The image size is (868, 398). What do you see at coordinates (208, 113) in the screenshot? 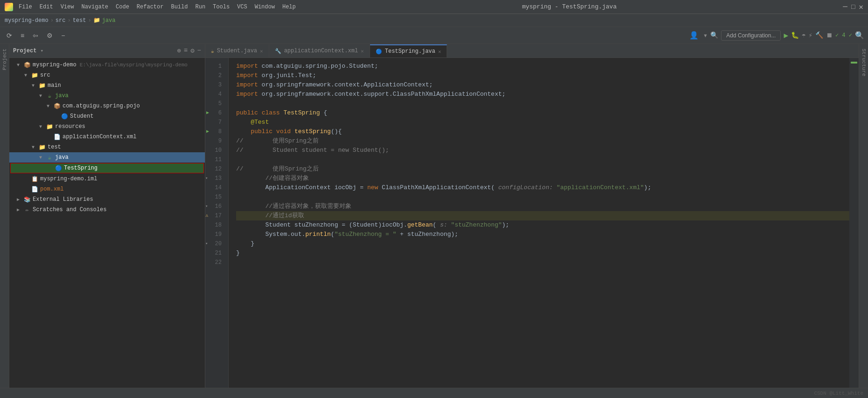
I see `run-gutter-icon-6: ▶` at bounding box center [208, 113].